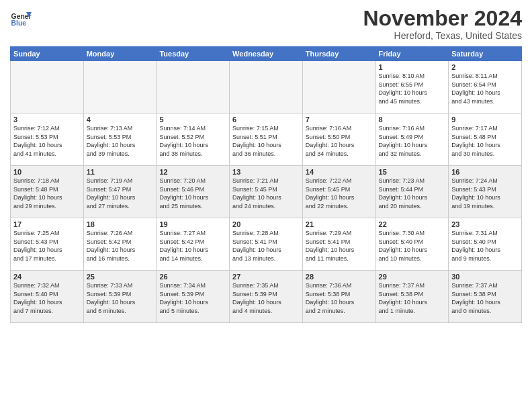 The image size is (532, 411). What do you see at coordinates (120, 192) in the screenshot?
I see `calendar-cell: 11Sunrise: 7:19 AM Sunset: 5:47 PM Dayli…` at bounding box center [120, 192].